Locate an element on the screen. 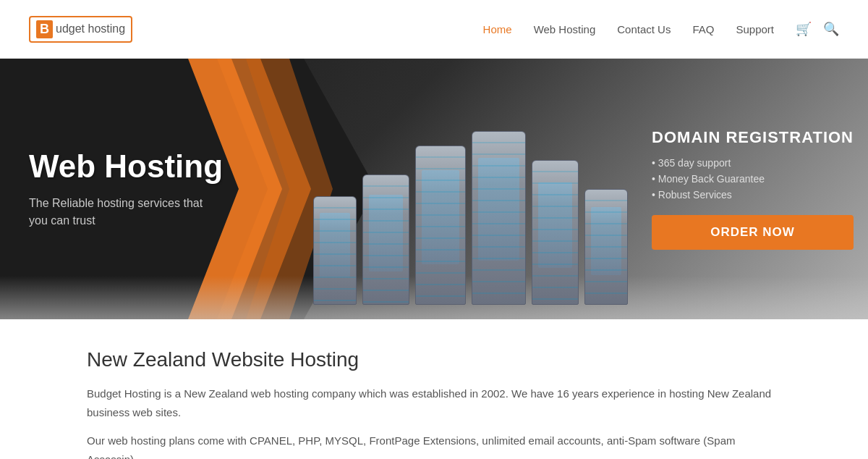 This screenshot has height=459, width=868. domain-registration-block: DOMAIN REGISTRATION • 365 day support • … is located at coordinates (752, 189).